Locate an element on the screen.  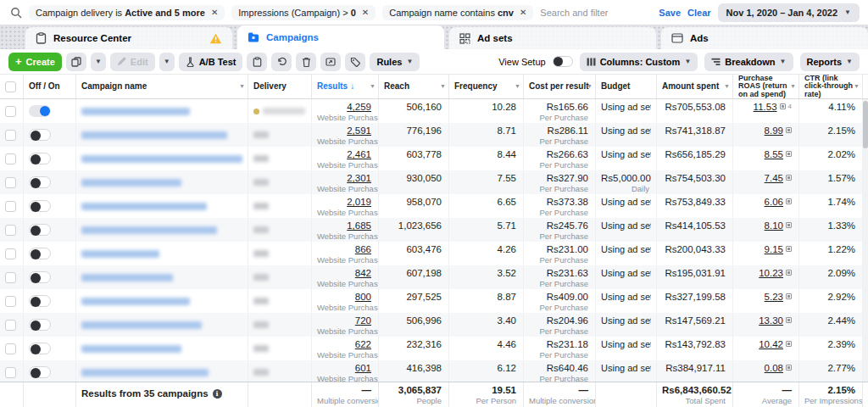
results-value: 2,591 is located at coordinates (344, 131).